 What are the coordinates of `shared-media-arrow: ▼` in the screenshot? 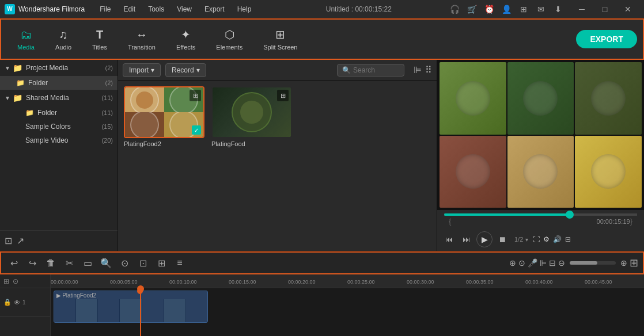 It's located at (7, 98).